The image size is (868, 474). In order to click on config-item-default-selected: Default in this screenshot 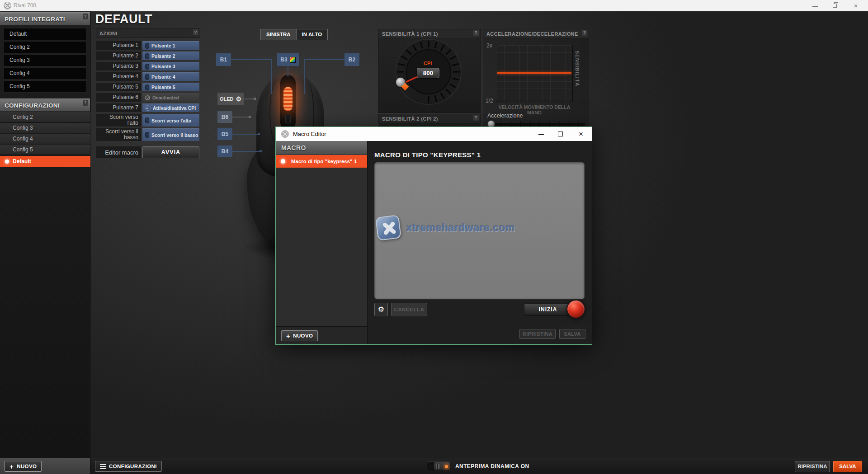, I will do `click(45, 162)`.